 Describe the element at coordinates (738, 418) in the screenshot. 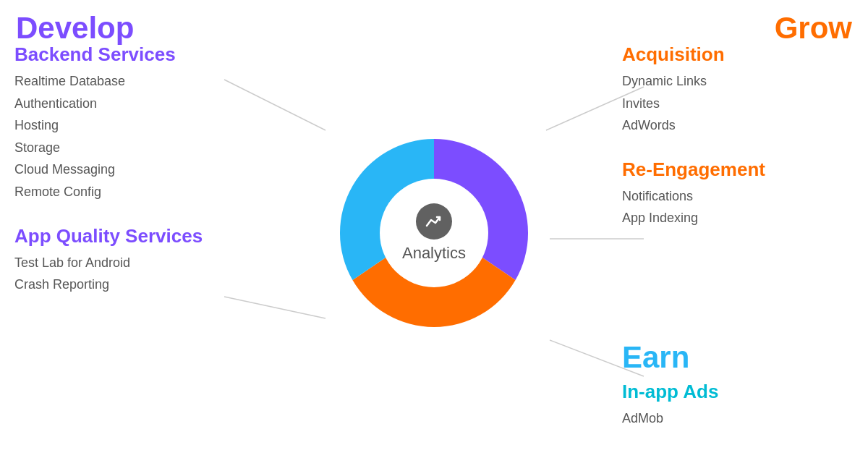

I see `list-item: AdMob` at that location.